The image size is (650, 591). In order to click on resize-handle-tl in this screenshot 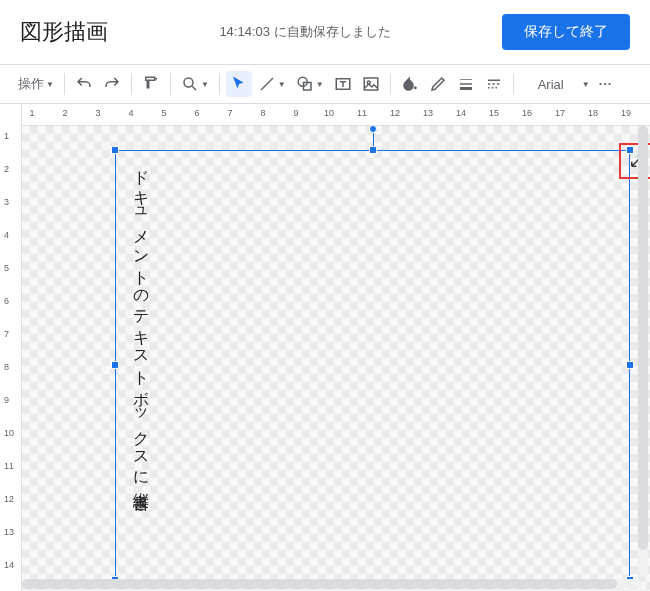, I will do `click(115, 150)`.